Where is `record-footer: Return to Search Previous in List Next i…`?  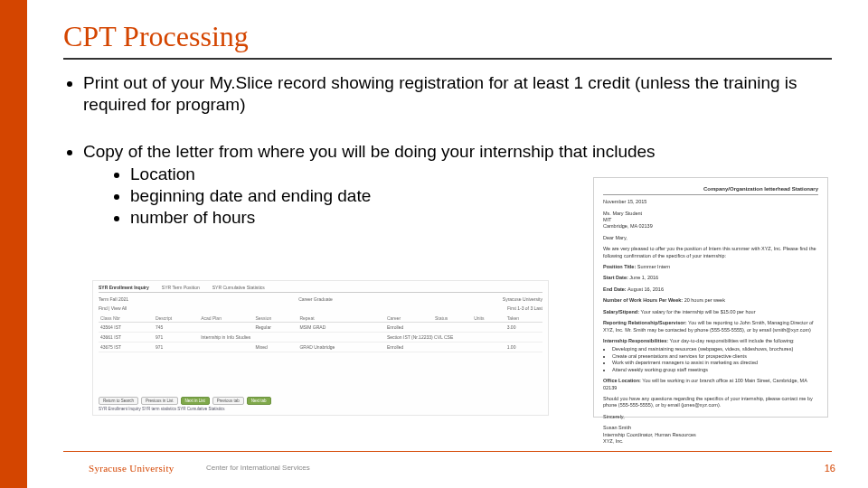
record-footer: Return to Search Previous in List Next i… is located at coordinates (320, 404).